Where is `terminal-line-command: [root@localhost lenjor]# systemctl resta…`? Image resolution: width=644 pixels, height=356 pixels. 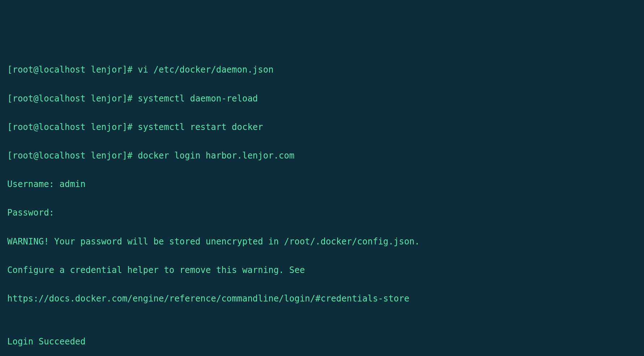
terminal-line-command: [root@localhost lenjor]# systemctl resta… is located at coordinates (322, 127).